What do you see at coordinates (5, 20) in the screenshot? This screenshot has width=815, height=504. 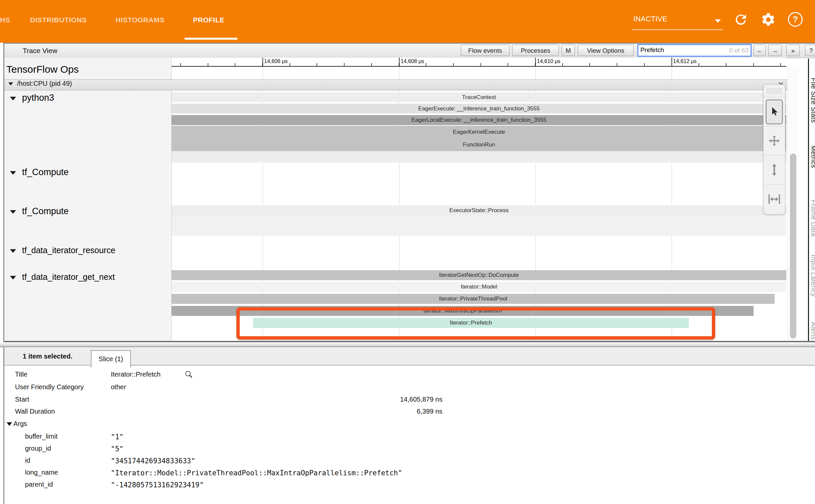 I see `tab-hs: HS` at bounding box center [5, 20].